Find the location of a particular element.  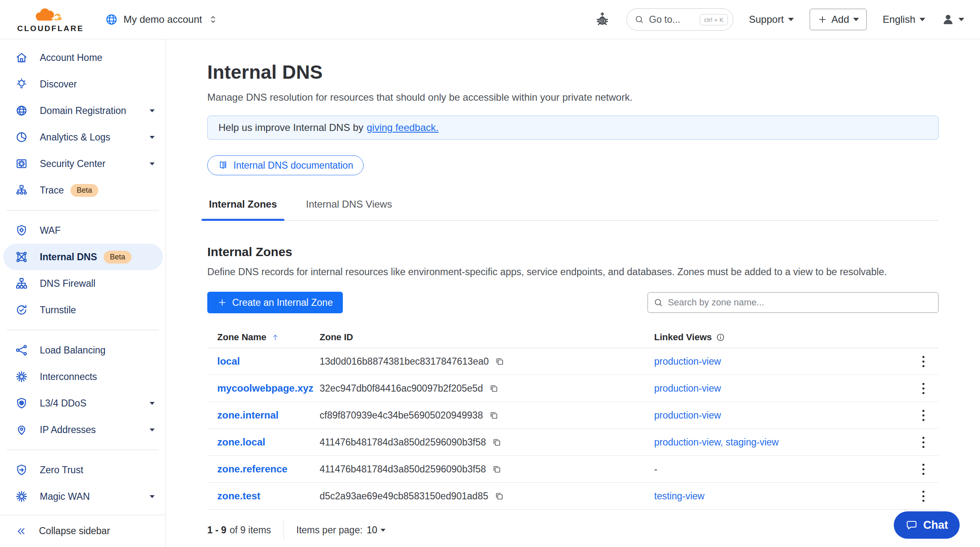

zone-name-link: local is located at coordinates (229, 361).